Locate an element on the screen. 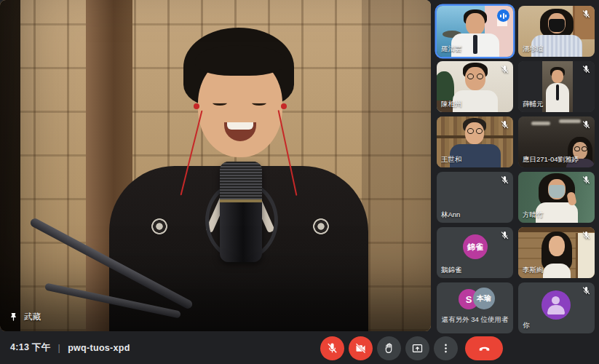 The image size is (599, 364). participant-name: 方晴竹 is located at coordinates (552, 215).